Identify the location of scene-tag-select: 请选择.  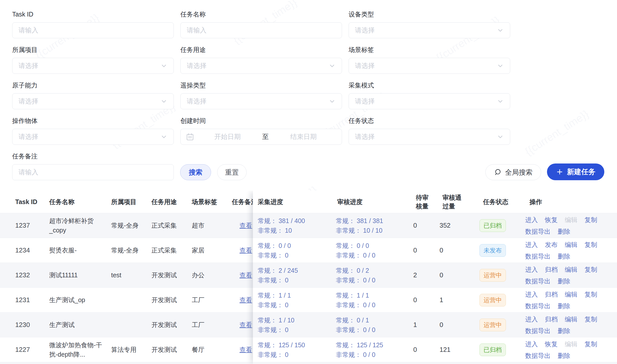
(429, 66).